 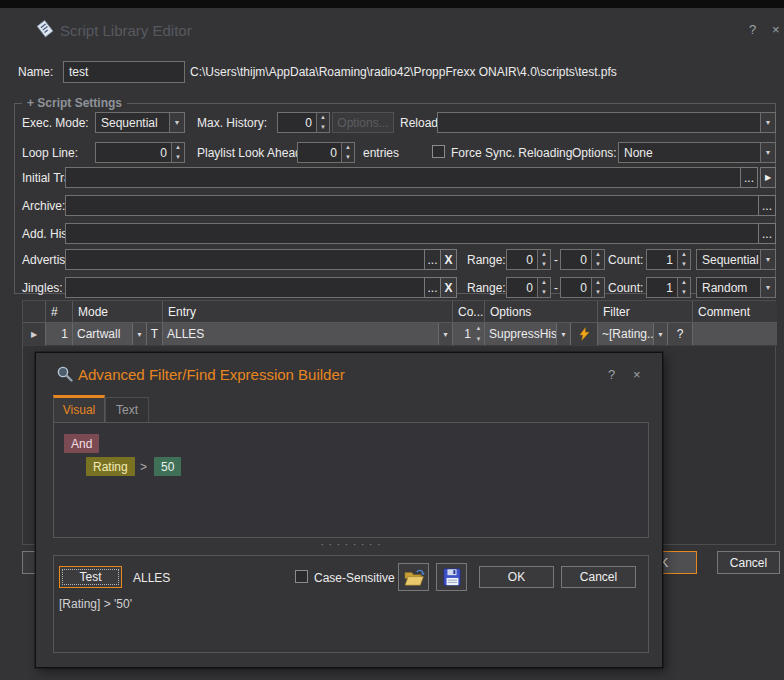 I want to click on advertising-count-stepper: 1 ▲▼, so click(x=668, y=260).